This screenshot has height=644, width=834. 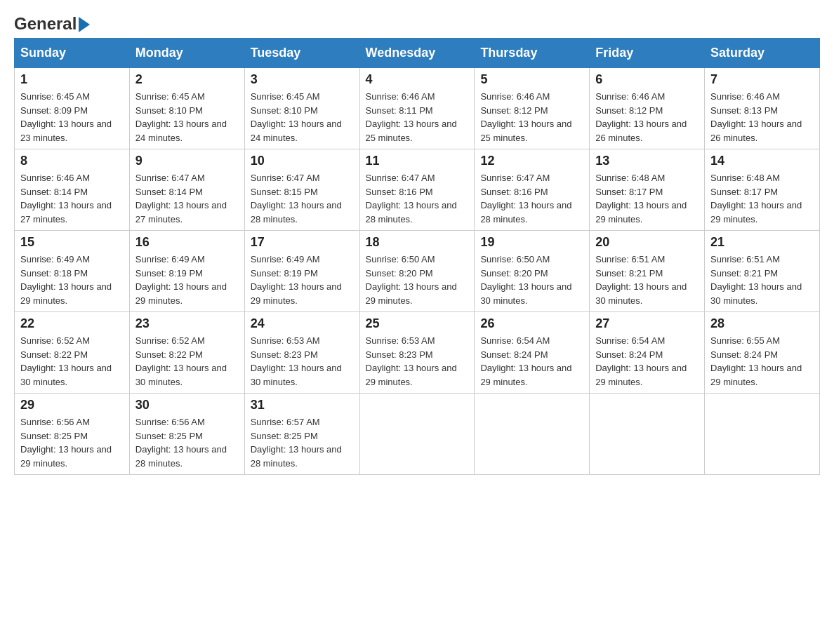 I want to click on logo-general-text: General, so click(x=45, y=24).